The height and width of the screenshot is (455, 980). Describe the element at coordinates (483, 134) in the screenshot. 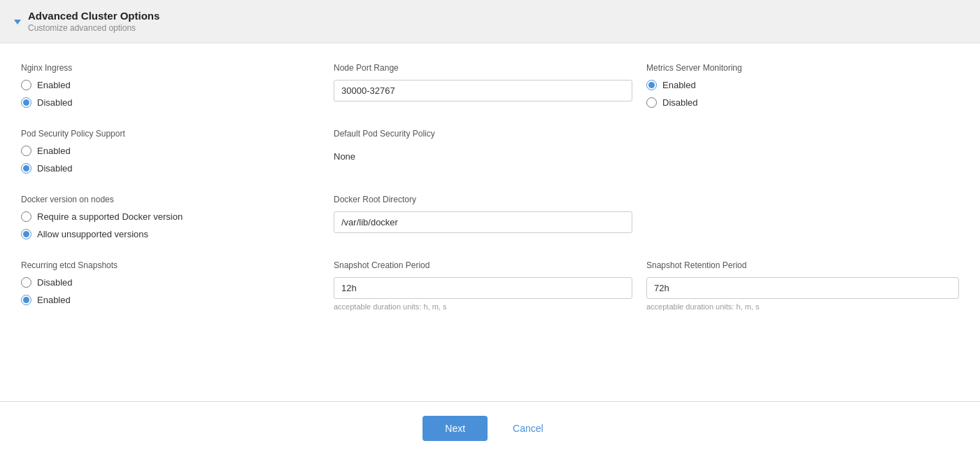

I see `label-default-pod-security-policy: Default Pod Security Policy` at that location.